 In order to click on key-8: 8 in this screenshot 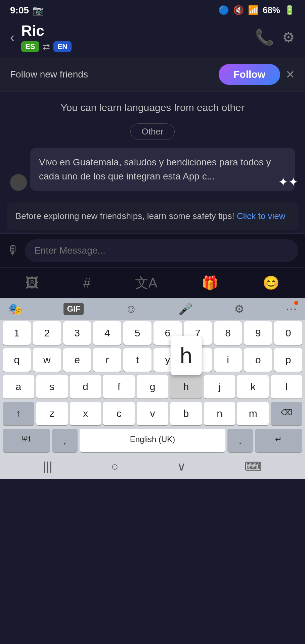, I will do `click(228, 333)`.